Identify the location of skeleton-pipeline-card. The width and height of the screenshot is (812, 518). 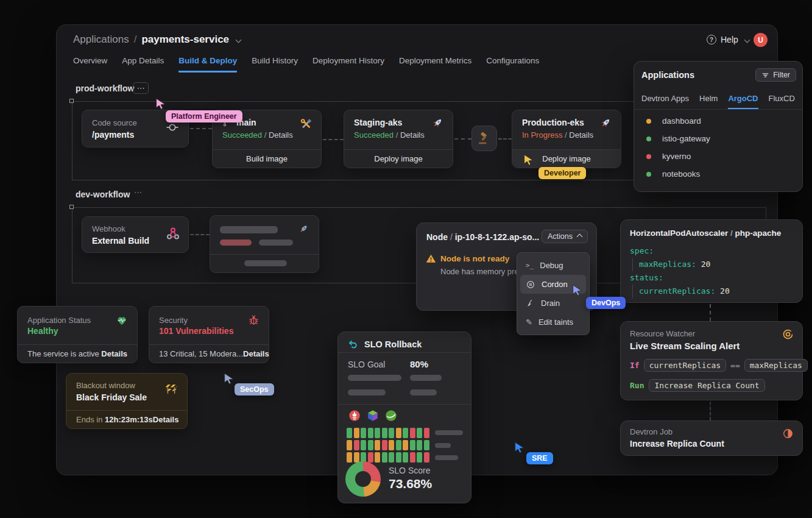
(264, 244).